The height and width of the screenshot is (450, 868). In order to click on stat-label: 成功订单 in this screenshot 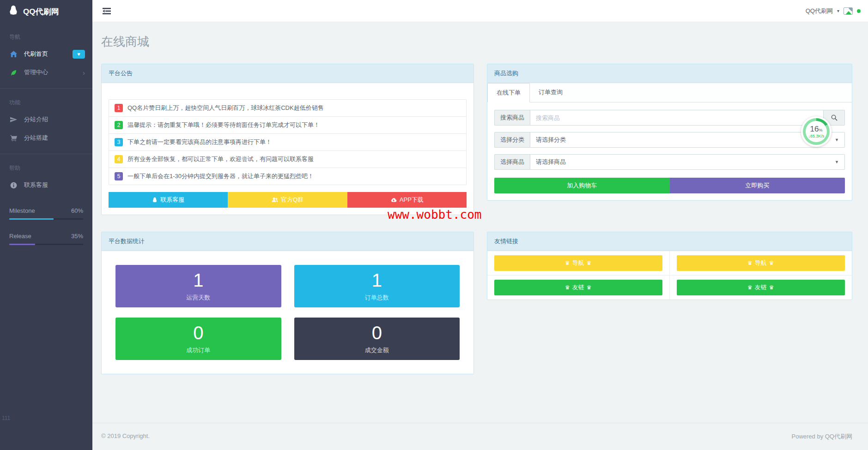, I will do `click(198, 350)`.